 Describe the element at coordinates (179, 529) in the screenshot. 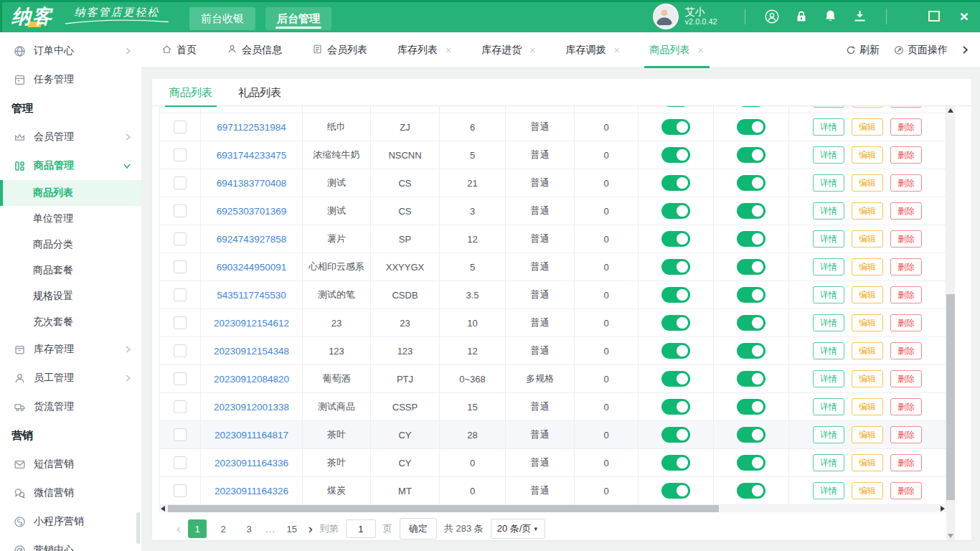

I see `prev-page-icon: ‹` at that location.